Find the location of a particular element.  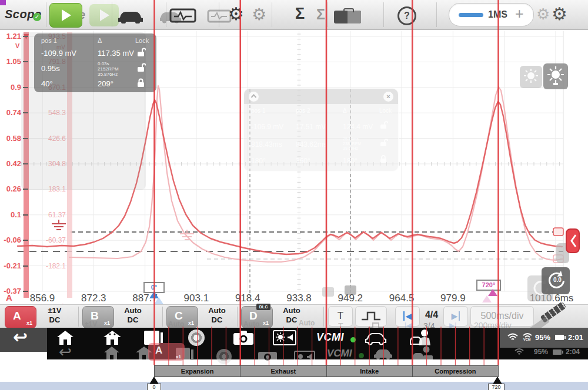

phase-segment-compression: Compression is located at coordinates (455, 371).